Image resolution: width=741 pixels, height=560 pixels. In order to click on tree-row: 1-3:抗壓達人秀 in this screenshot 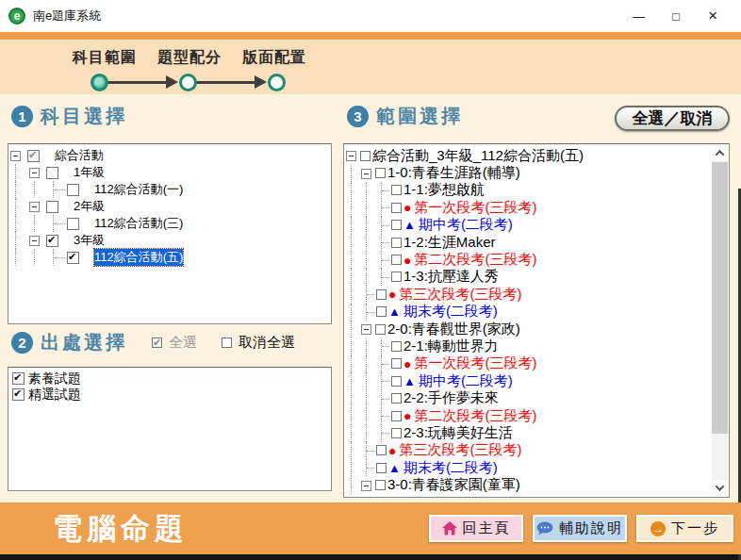, I will do `click(528, 277)`.